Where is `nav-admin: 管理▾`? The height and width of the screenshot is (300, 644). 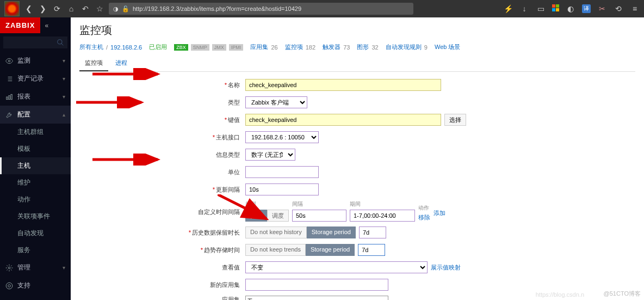 nav-admin: 管理▾ is located at coordinates (35, 268).